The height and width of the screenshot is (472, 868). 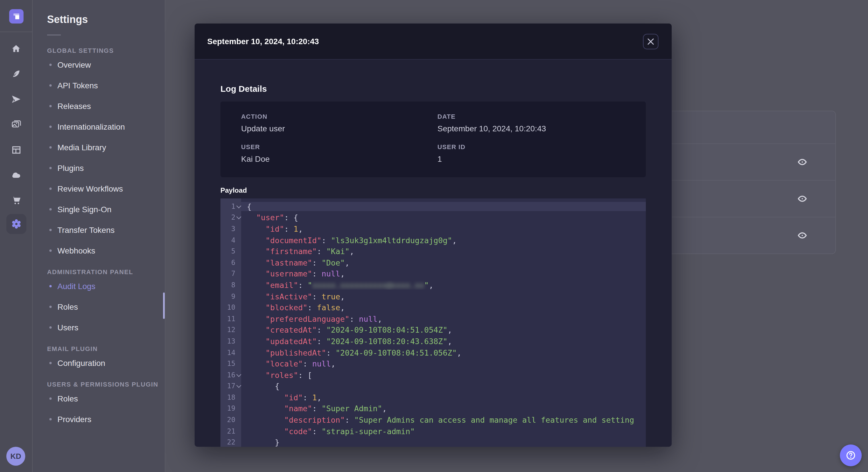 I want to click on code-line-7: 7 "username": null,, so click(x=433, y=274).